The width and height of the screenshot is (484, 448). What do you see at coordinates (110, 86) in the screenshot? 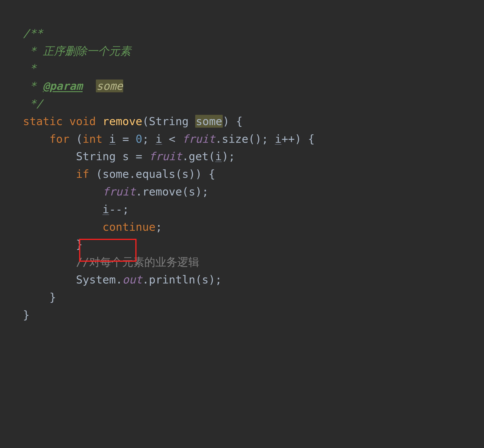
I see `javadoc-param-name: some` at bounding box center [110, 86].